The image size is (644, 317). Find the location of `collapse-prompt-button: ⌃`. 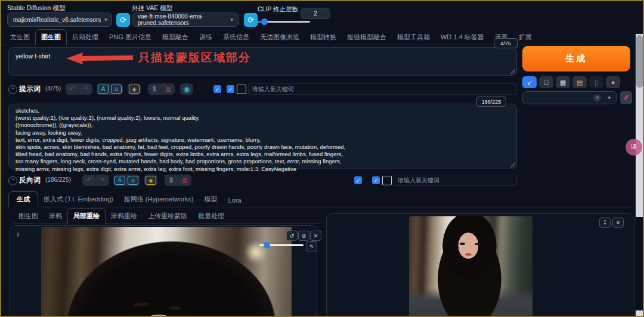

collapse-prompt-button: ⌃ is located at coordinates (13, 89).